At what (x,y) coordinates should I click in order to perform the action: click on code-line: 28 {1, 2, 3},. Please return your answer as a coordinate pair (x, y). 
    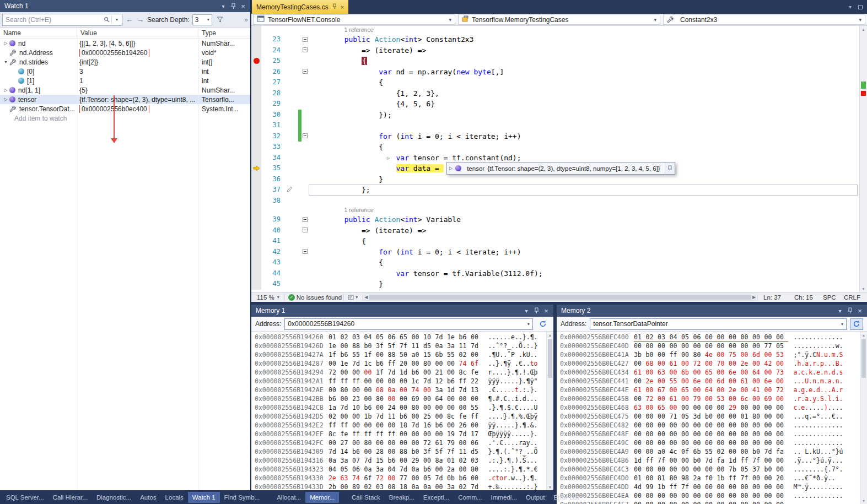
    Looking at the image, I should click on (556, 94).